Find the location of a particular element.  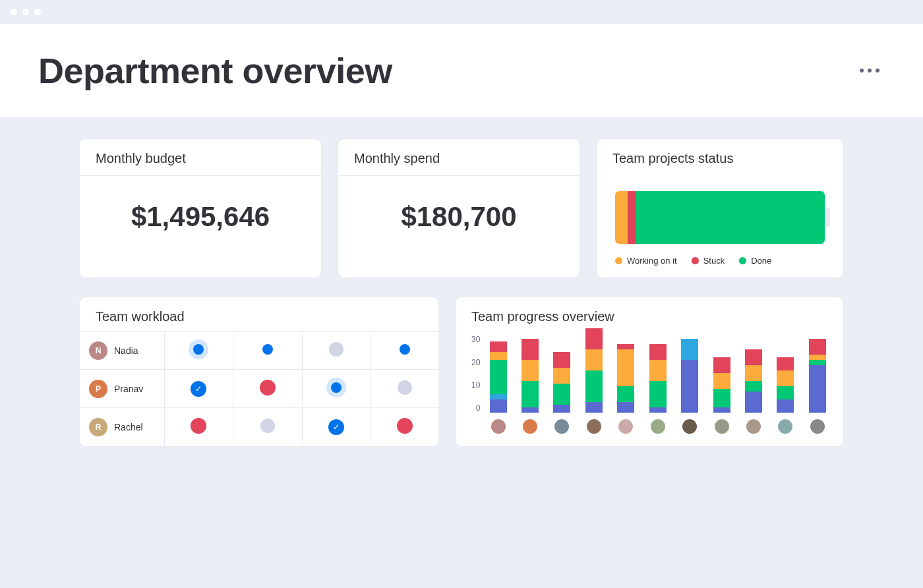

monthly-budget-card: Monthly budget $1,495,646 is located at coordinates (200, 208).